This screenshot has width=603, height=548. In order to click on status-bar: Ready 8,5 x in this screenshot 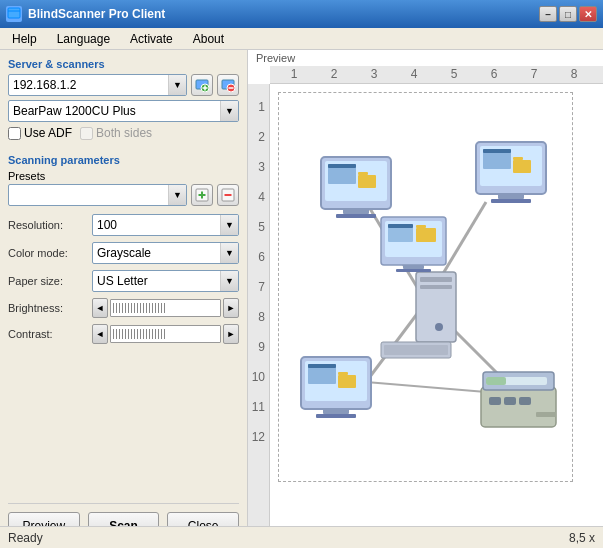, I will do `click(302, 537)`.